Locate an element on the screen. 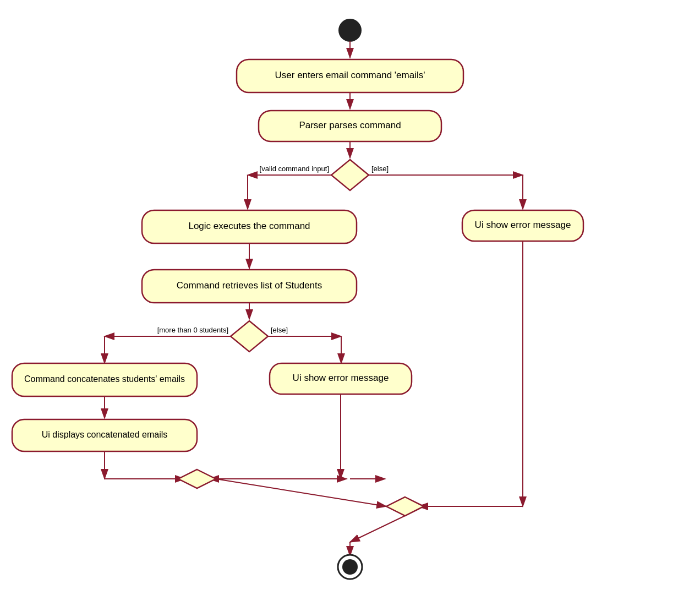 The height and width of the screenshot is (595, 700). guard-more-label: [more than 0 students] is located at coordinates (193, 330).